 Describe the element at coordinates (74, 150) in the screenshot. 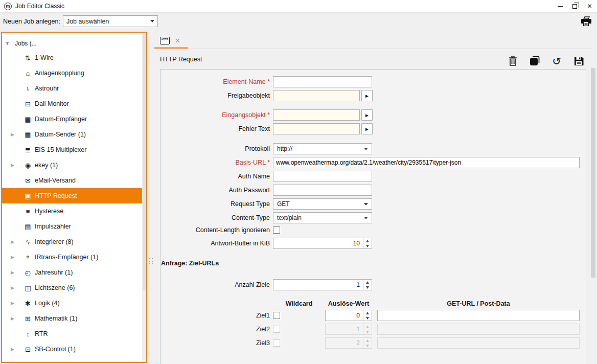

I see `sidebar-item-eis-15-multiplexer: ≣EIS 15 Multiplexer` at that location.